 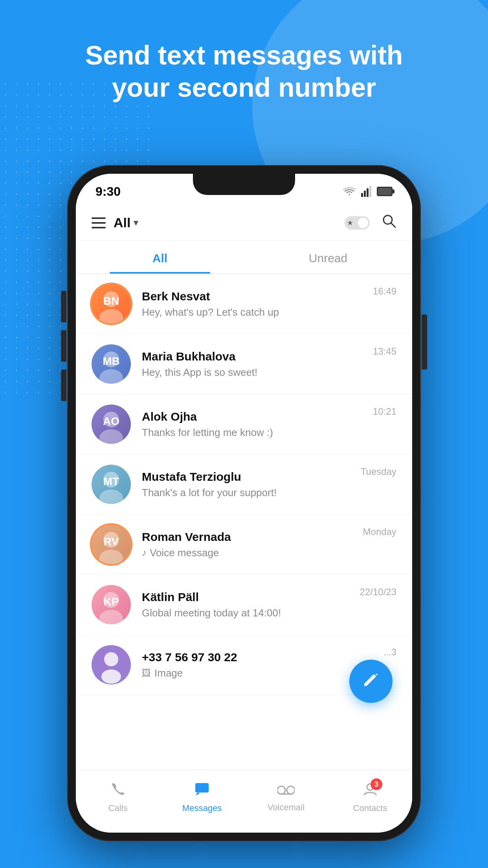 What do you see at coordinates (244, 484) in the screenshot?
I see `list-item: MT Mustafa Terzioglu Thank's a lot for y…` at bounding box center [244, 484].